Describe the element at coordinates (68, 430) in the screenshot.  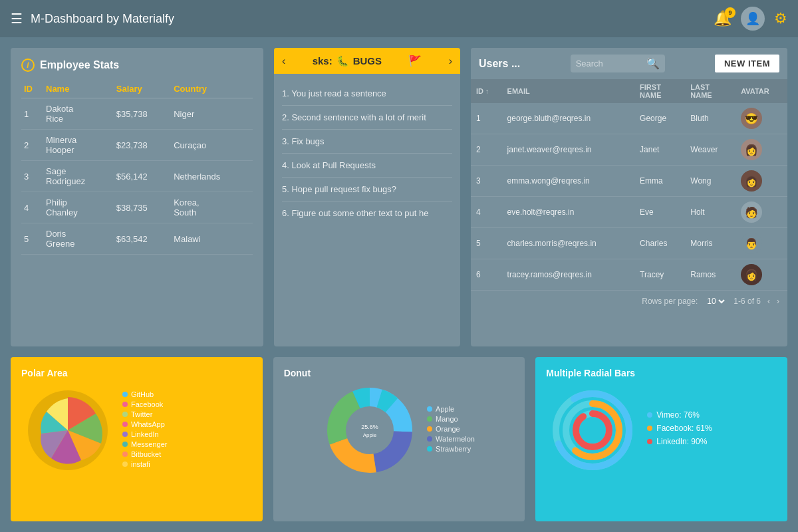
I see `polar-chart` at that location.